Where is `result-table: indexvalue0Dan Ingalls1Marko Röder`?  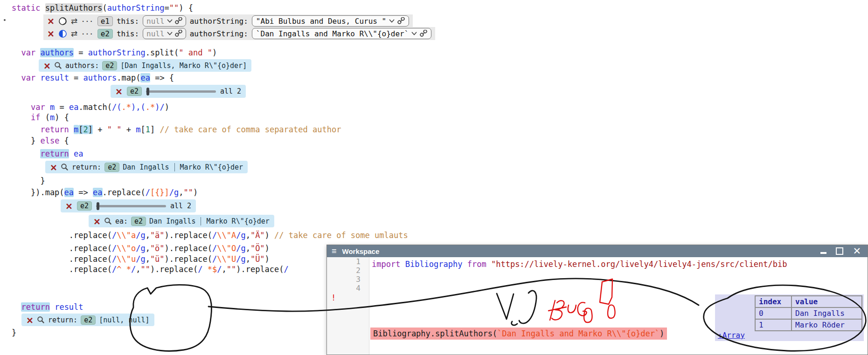 result-table: indexvalue0Dan Ingalls1Marko Röder is located at coordinates (809, 313).